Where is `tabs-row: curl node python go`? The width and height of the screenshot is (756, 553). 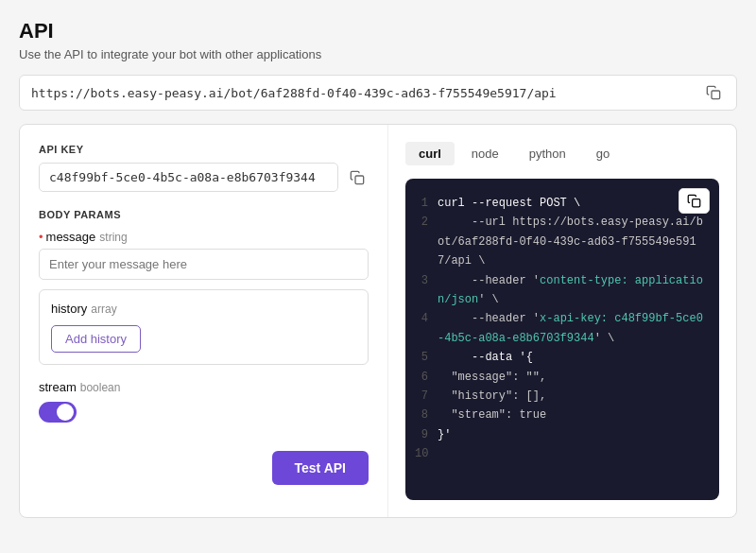
tabs-row: curl node python go is located at coordinates (562, 153).